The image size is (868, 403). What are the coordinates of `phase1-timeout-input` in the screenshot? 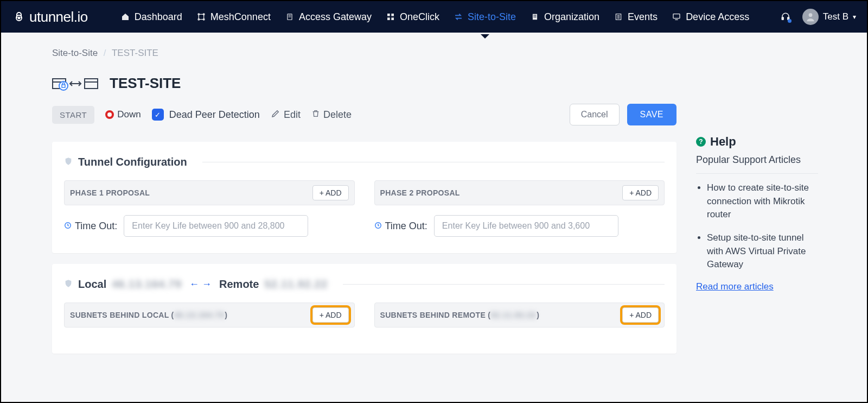 It's located at (216, 226).